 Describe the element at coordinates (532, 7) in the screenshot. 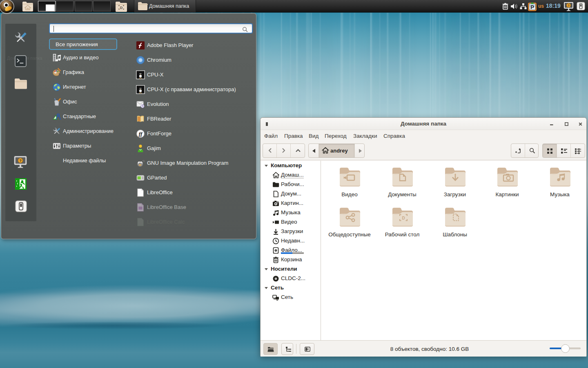

I see `svg-text: P` at that location.